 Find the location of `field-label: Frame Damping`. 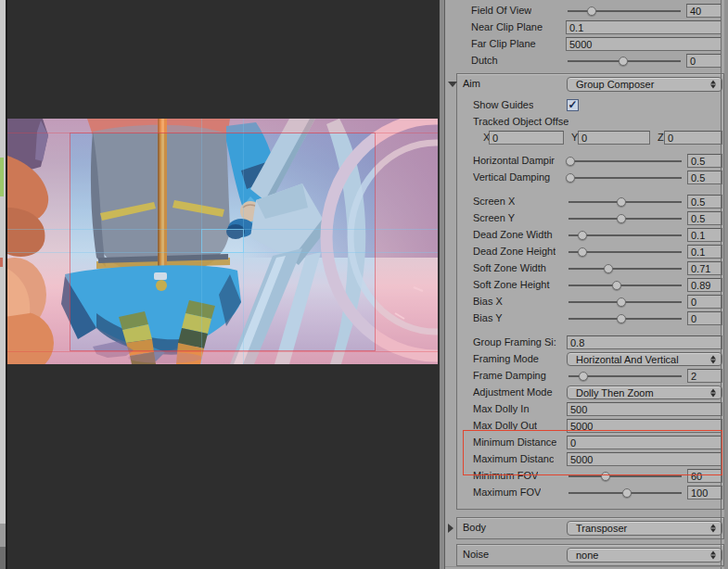

field-label: Frame Damping is located at coordinates (510, 375).